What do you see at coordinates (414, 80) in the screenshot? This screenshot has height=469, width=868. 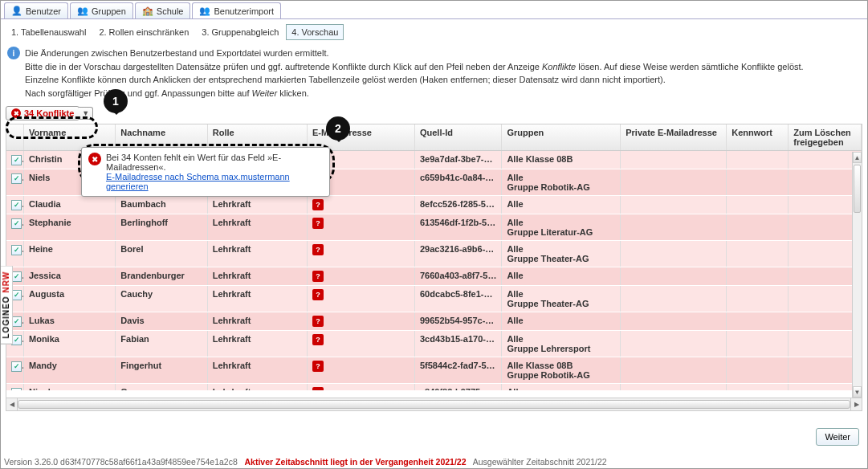 I see `info-line3: Einzelne Konflikte können durch Anklicke…` at bounding box center [414, 80].